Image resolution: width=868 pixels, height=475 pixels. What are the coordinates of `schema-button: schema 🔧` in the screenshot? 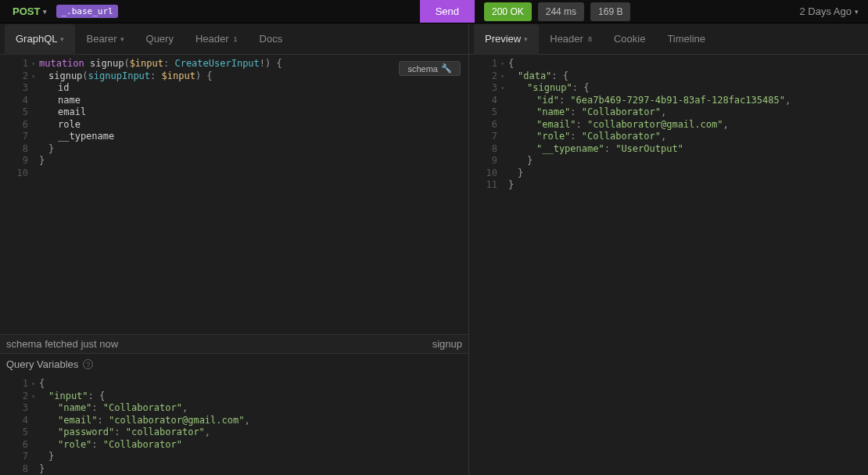 It's located at (430, 69).